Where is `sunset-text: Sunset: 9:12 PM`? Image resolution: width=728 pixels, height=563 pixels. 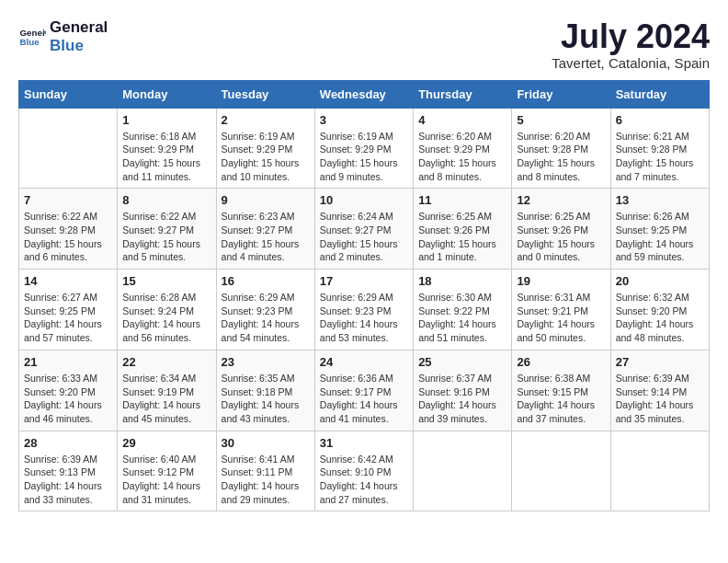
sunset-text: Sunset: 9:12 PM is located at coordinates (158, 472).